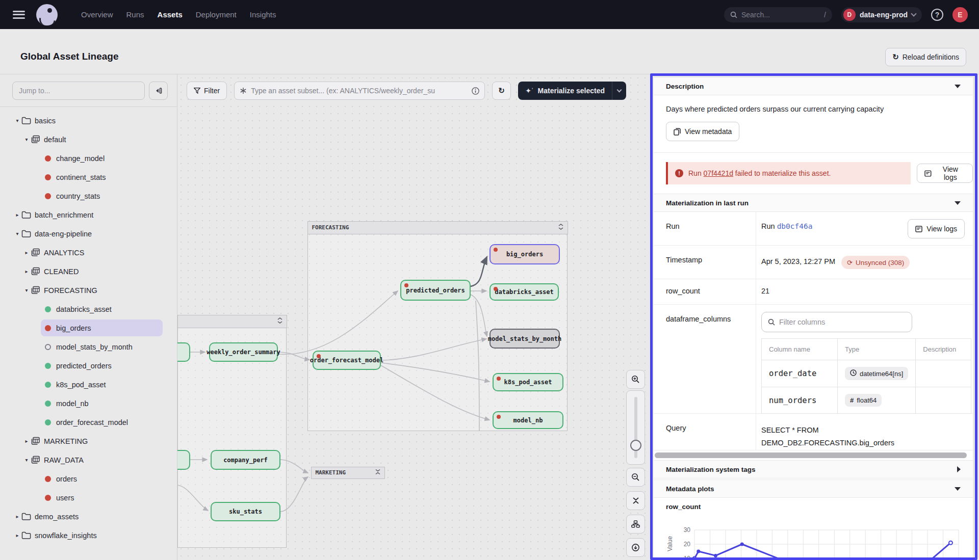  What do you see at coordinates (813, 469) in the screenshot?
I see `system-tags-section-header: Materialization system tags` at bounding box center [813, 469].